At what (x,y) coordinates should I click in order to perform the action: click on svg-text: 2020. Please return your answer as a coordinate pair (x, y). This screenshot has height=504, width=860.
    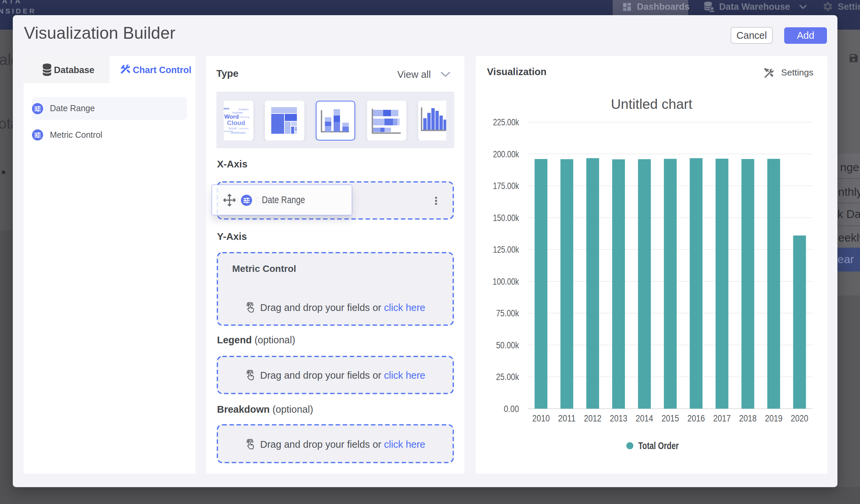
    Looking at the image, I should click on (800, 418).